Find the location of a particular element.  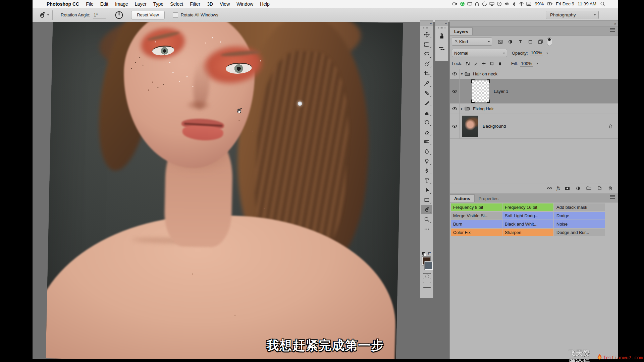

menu-time: 11:39 AM is located at coordinates (587, 4).